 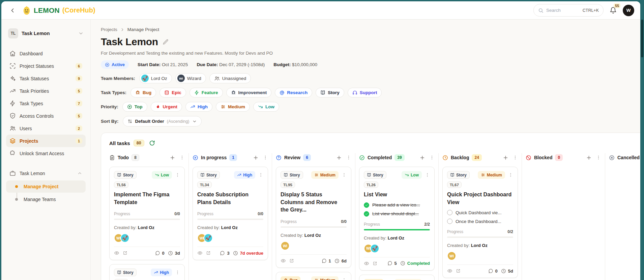 I want to click on due-indicator: 3d, so click(x=177, y=253).